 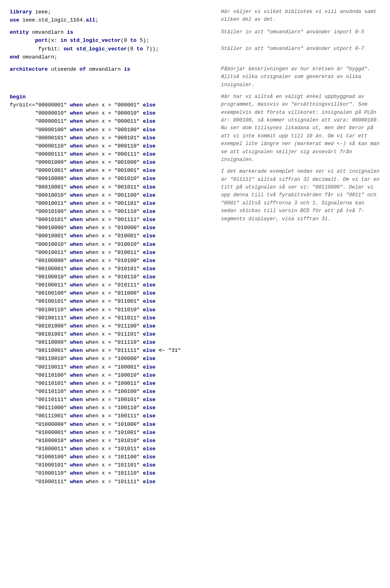 What do you see at coordinates (111, 269) in the screenshot?
I see `code-row-20: "00100001" when when x = "010101" else` at bounding box center [111, 269].